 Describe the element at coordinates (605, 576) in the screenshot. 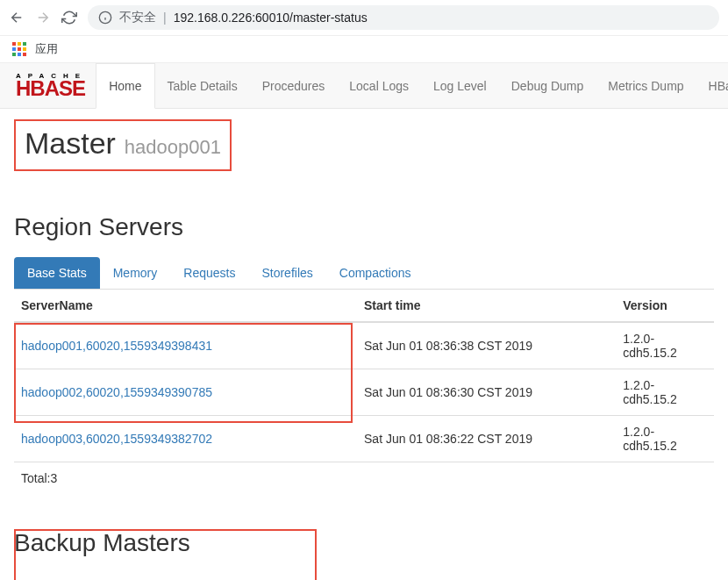

I see `col-starttime-bm: Start Time` at that location.